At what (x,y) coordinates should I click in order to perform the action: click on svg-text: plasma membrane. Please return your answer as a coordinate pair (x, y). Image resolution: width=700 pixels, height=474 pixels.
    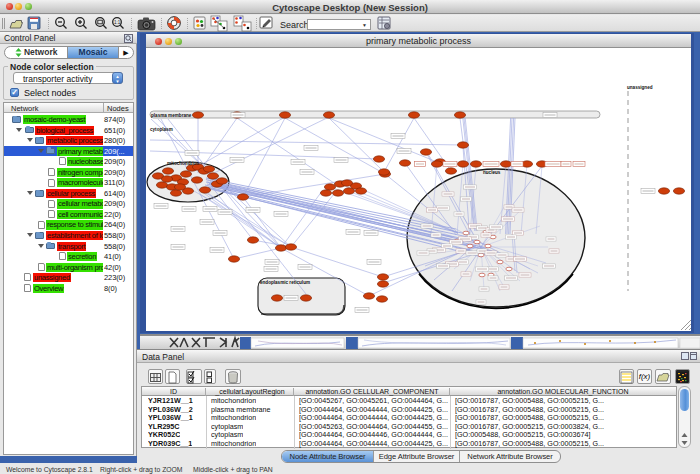
    Looking at the image, I should click on (172, 116).